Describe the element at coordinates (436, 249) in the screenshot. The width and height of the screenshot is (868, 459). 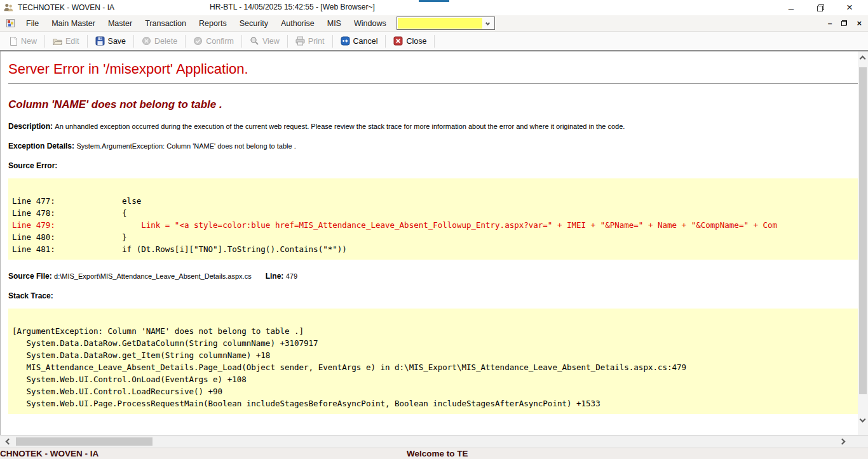
I see `code-line: Line 481: if (Dt.Rows[i]["TNO"].ToString…` at that location.